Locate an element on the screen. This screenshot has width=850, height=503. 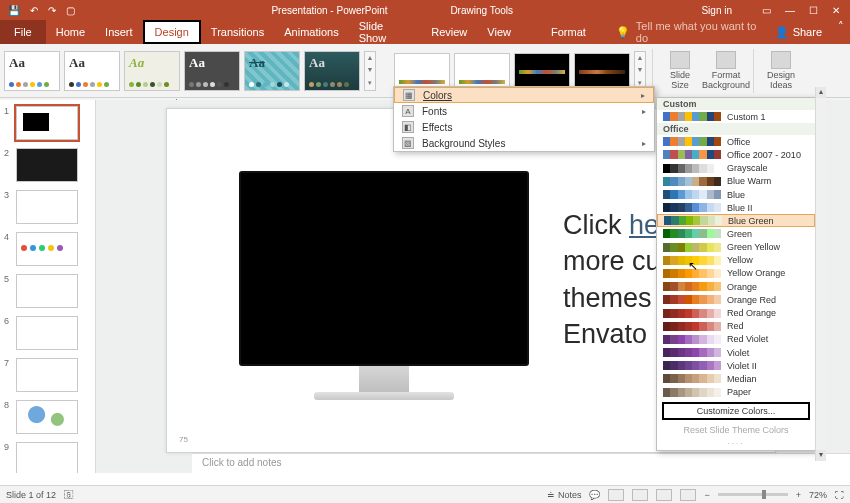
undo-icon: ↶ is located at coordinates (34, 10).